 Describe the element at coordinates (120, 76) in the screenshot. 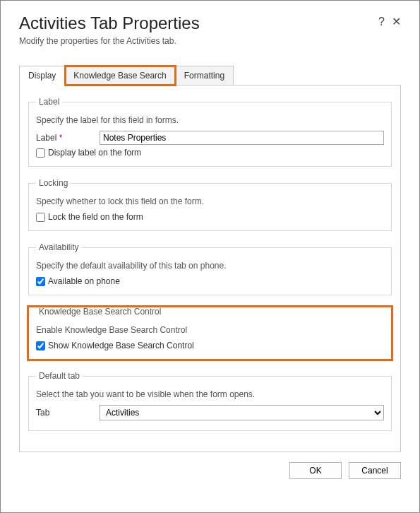

I see `tab-knowledge-base-search: Knowledge Base Search` at that location.